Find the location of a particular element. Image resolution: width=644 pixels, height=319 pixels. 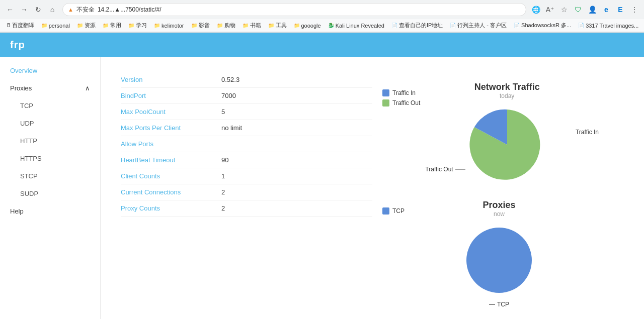

traffic-in-chart-label: Traffic In is located at coordinates (587, 132).